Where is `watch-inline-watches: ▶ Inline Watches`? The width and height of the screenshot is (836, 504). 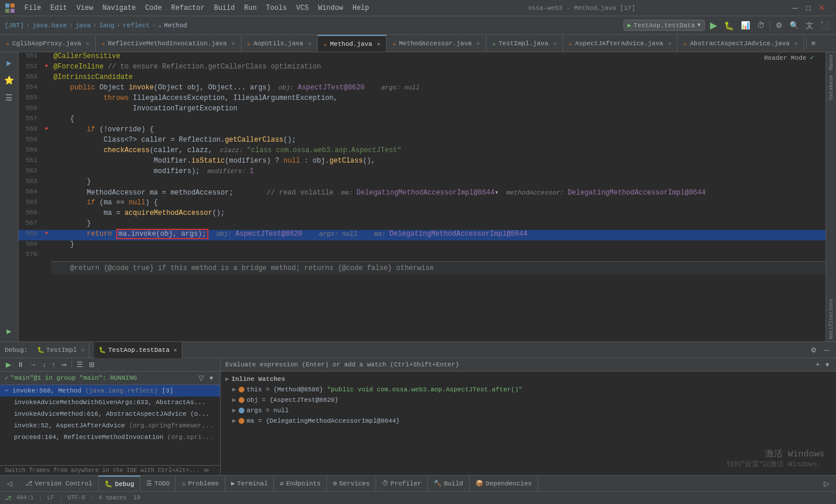
watch-inline-watches: ▶ Inline Watches is located at coordinates (528, 379).